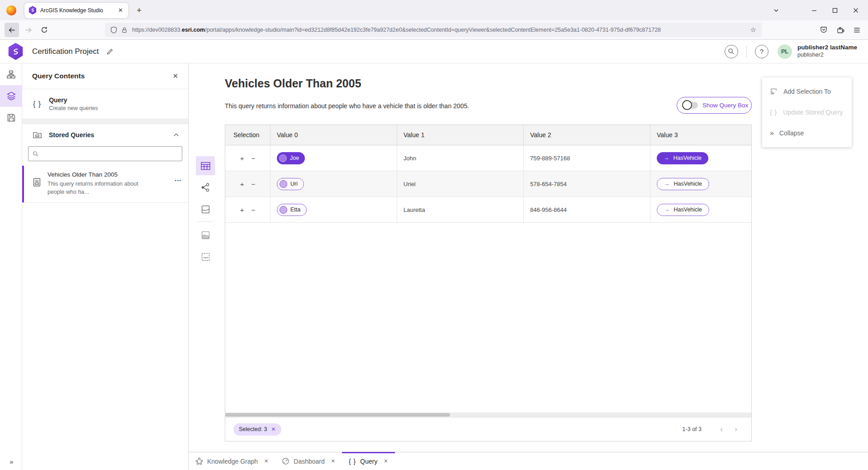 This screenshot has height=470, width=868. I want to click on row-range-label: 1-3 of 3, so click(692, 429).